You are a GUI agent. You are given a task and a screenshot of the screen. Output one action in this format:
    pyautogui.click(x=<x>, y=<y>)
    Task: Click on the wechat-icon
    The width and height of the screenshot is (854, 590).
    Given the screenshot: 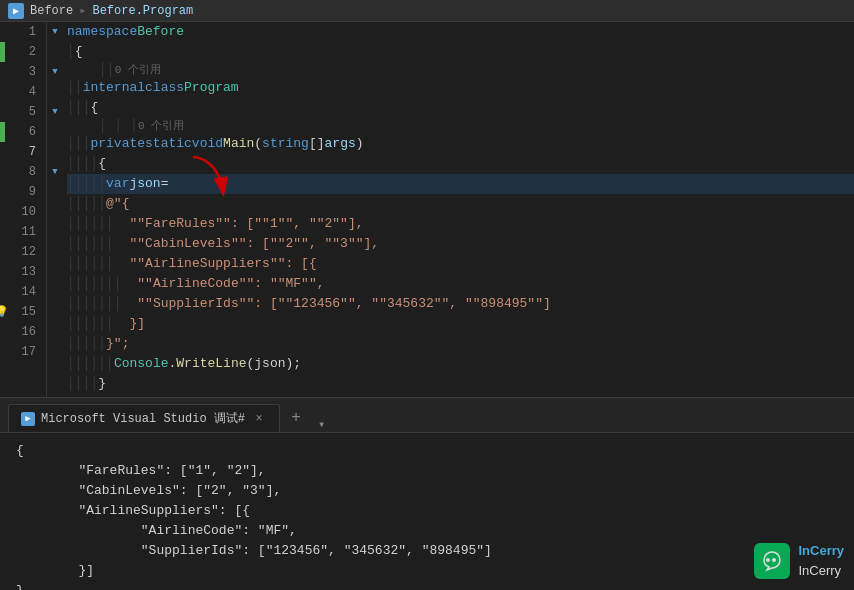 What is the action you would take?
    pyautogui.click(x=772, y=561)
    